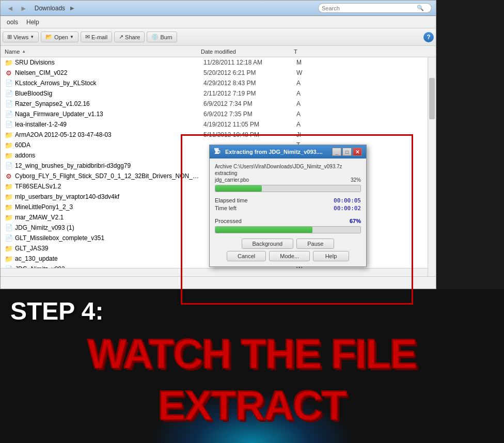 The width and height of the screenshot is (504, 443). What do you see at coordinates (109, 228) in the screenshot?
I see `file-name: JDG_Nimitz_v093 (1)` at bounding box center [109, 228].